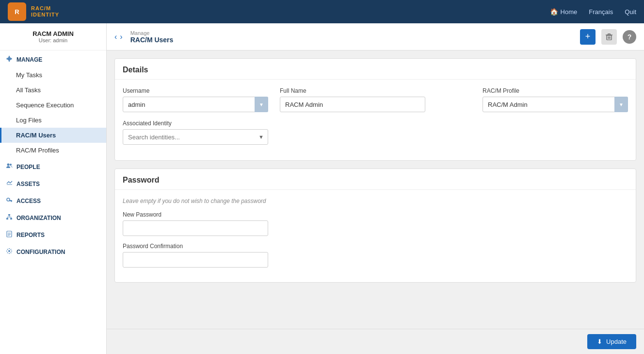 This screenshot has height=354, width=644. Describe the element at coordinates (564, 12) in the screenshot. I see `home-link: 🏠 Home` at that location.